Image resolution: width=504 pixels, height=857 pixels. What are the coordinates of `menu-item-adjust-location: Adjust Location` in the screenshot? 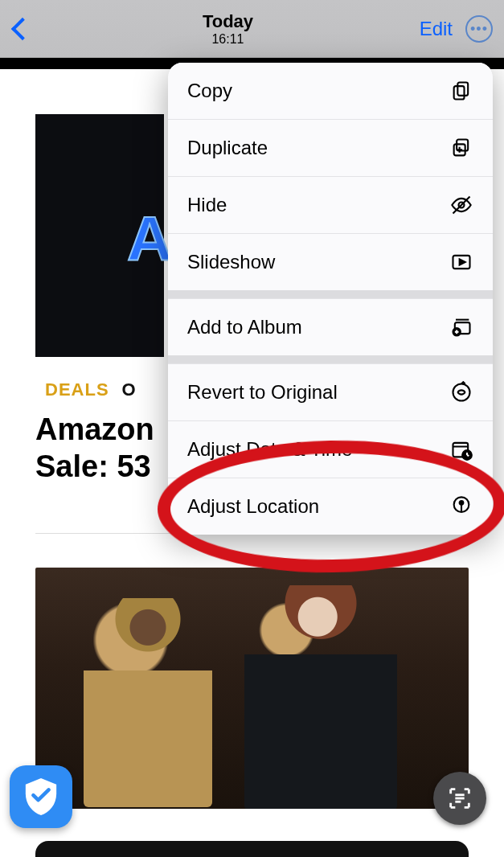 It's located at (330, 506).